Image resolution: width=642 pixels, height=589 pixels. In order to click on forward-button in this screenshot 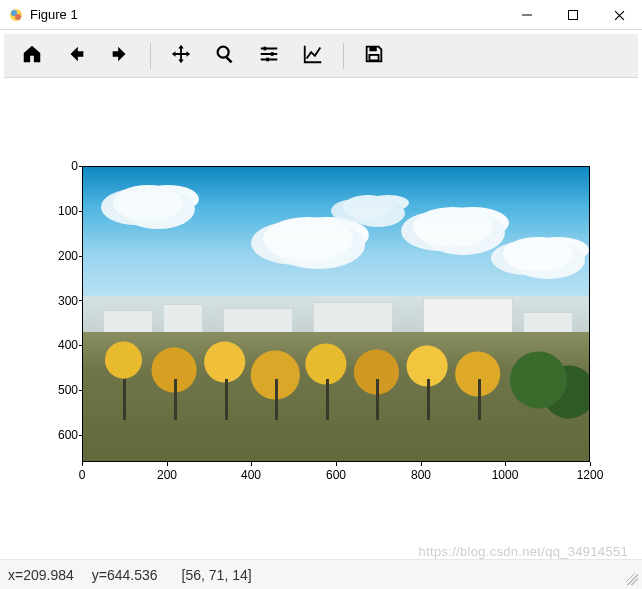, I will do `click(120, 56)`.